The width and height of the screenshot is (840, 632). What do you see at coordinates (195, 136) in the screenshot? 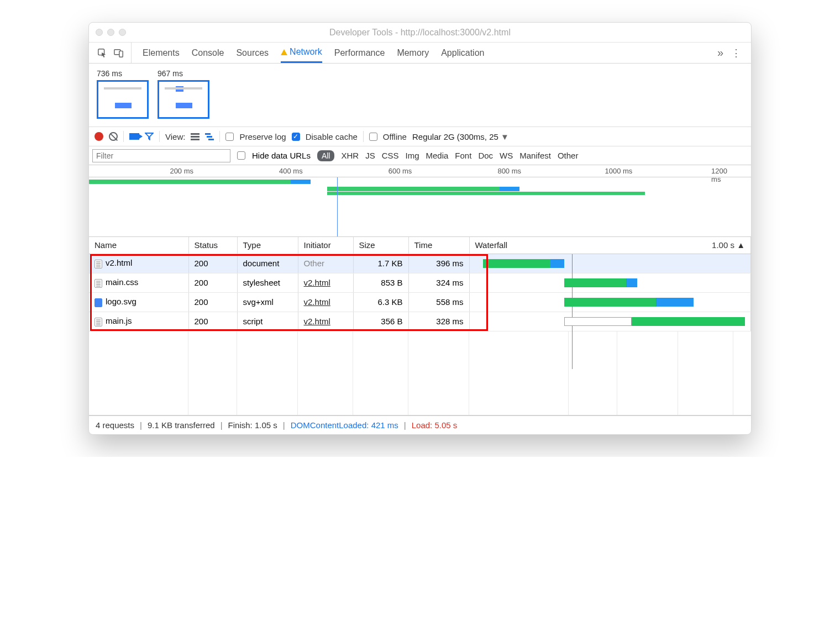
I see `large-rows-icon` at bounding box center [195, 136].